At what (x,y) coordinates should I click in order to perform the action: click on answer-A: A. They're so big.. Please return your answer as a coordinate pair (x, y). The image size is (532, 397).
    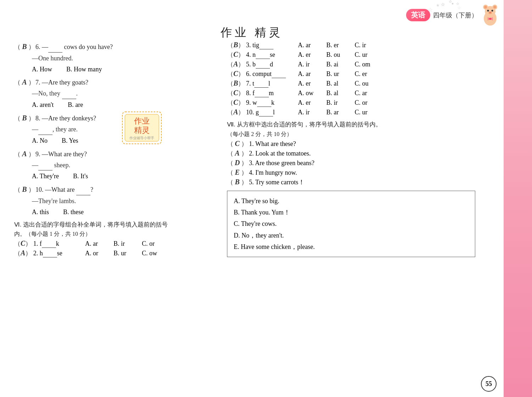
    Looking at the image, I should click on (351, 201).